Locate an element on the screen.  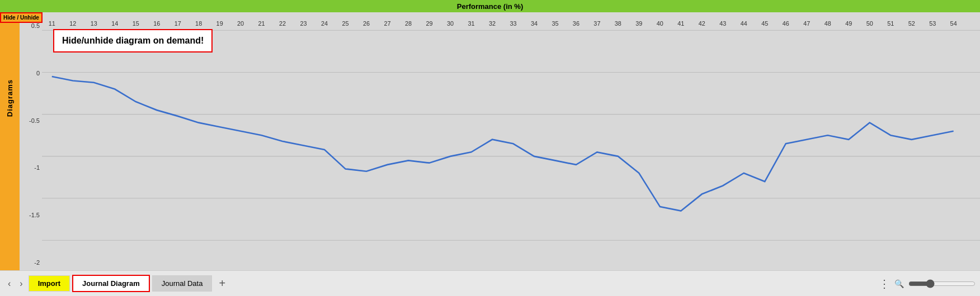
nav-prev-button: ‹ is located at coordinates (9, 284).